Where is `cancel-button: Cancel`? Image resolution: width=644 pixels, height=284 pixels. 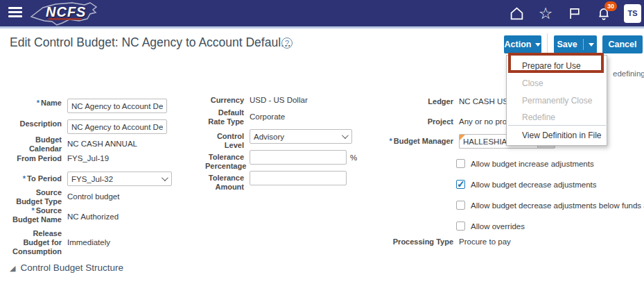 cancel-button: Cancel is located at coordinates (623, 44).